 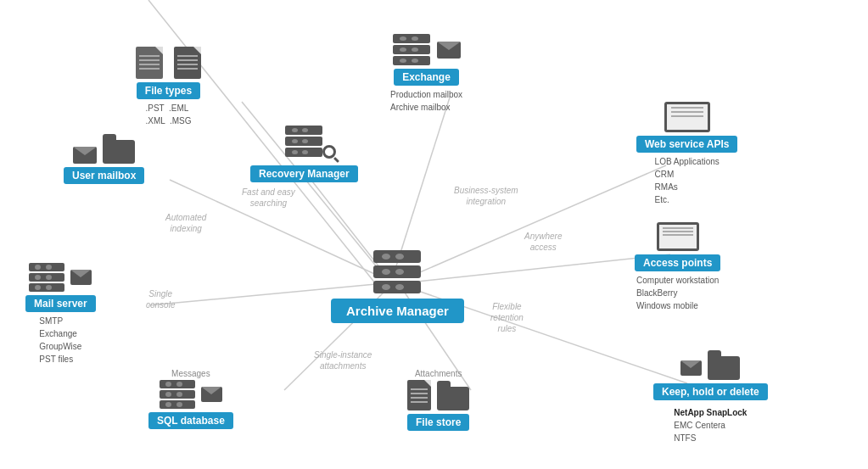 I want to click on sql-database-label: SQL database, so click(x=191, y=421).